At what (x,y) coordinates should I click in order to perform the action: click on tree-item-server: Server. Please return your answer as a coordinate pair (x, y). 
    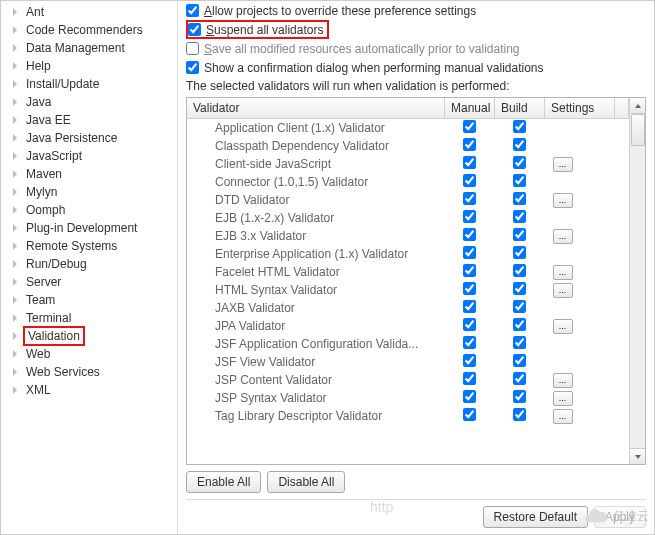
    Looking at the image, I should click on (92, 282).